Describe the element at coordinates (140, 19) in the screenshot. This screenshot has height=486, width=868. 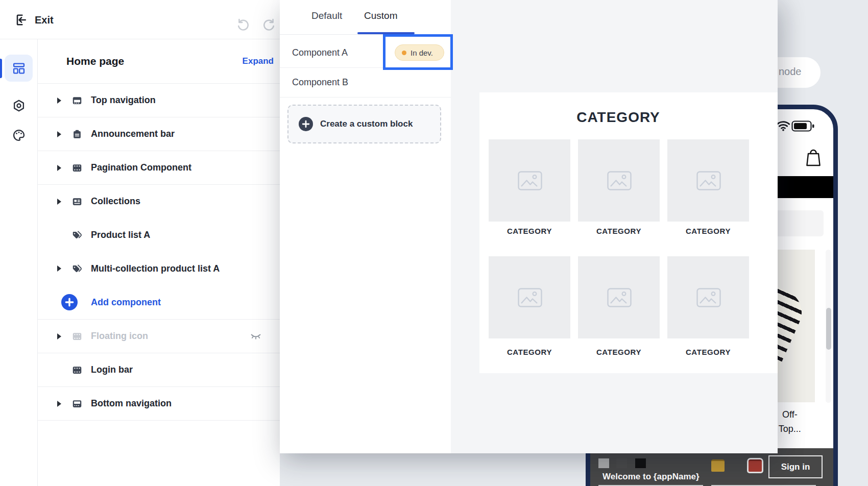
I see `top-bar: Exit` at that location.